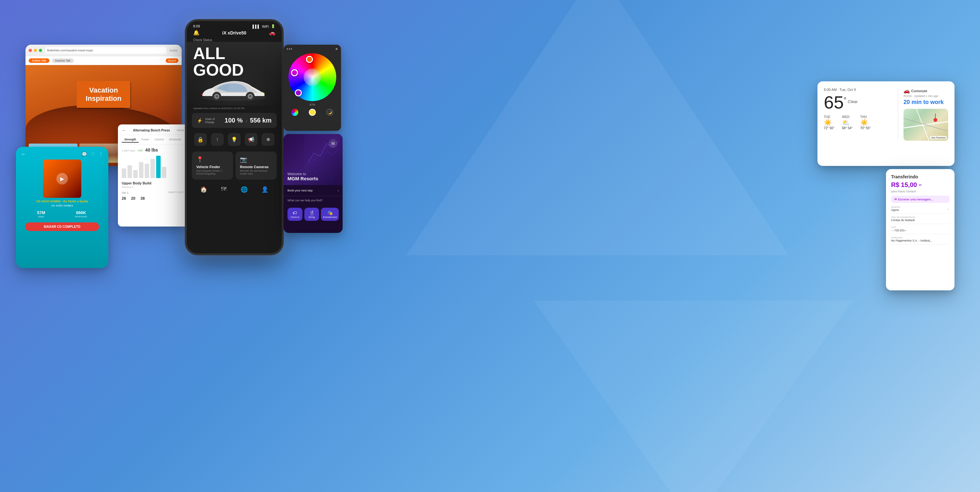 The height and width of the screenshot is (492, 980). Describe the element at coordinates (244, 190) in the screenshot. I see `globe-nav-icon: 🌐` at that location.